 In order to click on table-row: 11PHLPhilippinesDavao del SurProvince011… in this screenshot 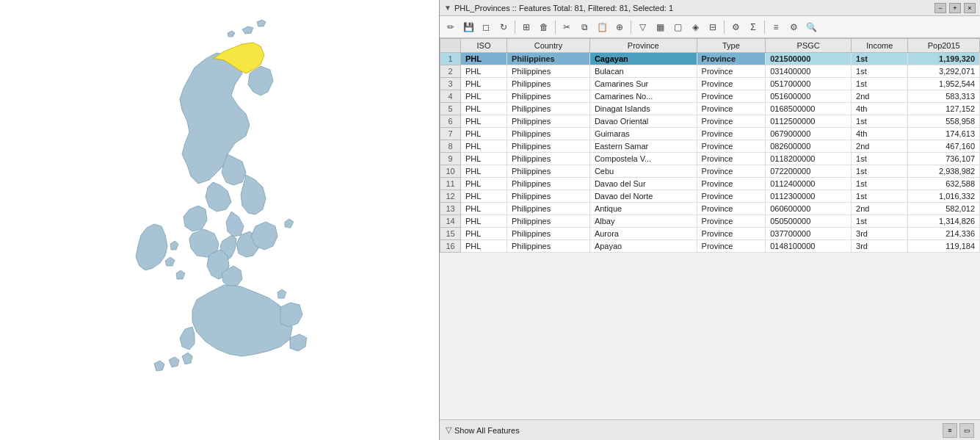, I will do `click(711, 184)`.